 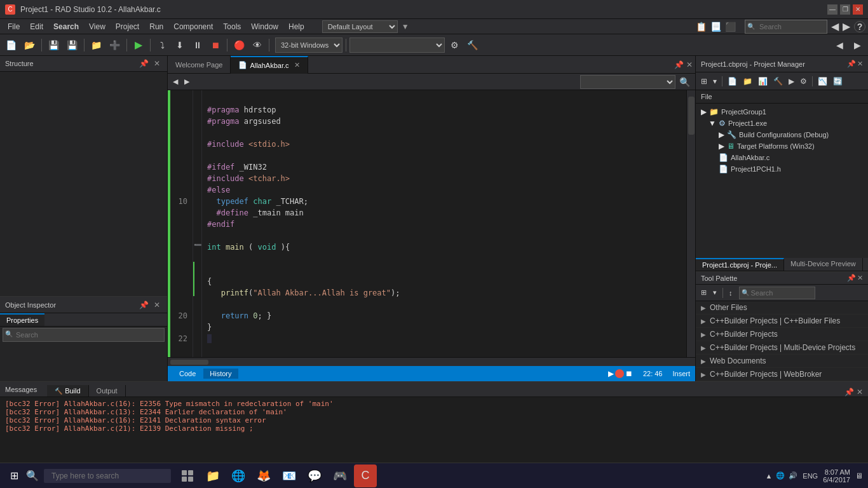 I want to click on proj-tb-btn1: ⊞, so click(x=704, y=81).